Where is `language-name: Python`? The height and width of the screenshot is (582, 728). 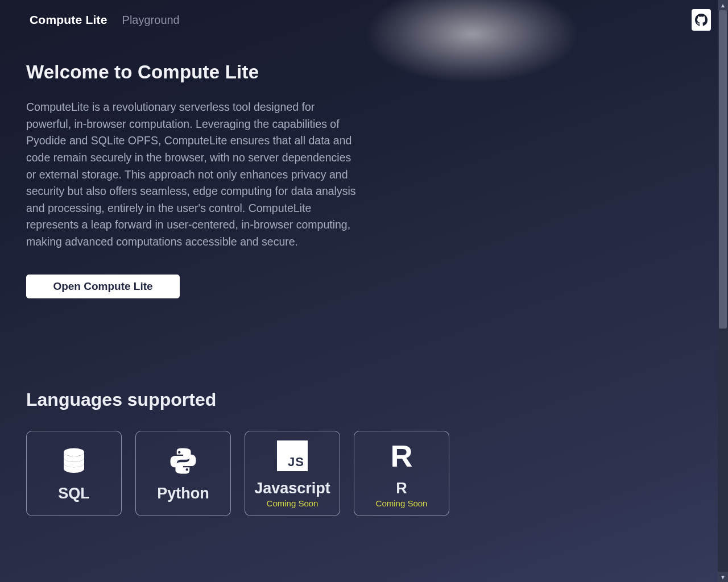 language-name: Python is located at coordinates (183, 493).